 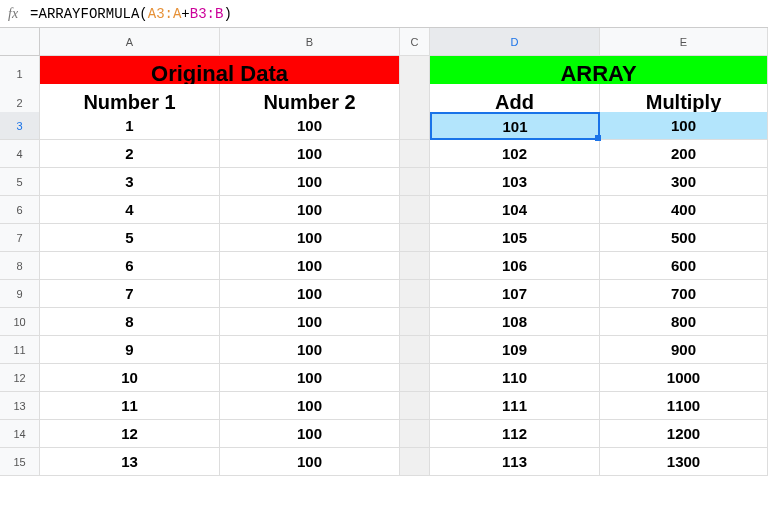 What do you see at coordinates (515, 182) in the screenshot?
I see `cell-d5: 103` at bounding box center [515, 182].